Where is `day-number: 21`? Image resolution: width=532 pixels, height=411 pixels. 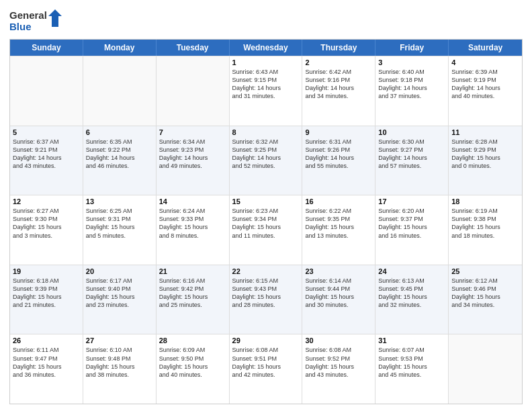
day-number: 21 is located at coordinates (193, 271).